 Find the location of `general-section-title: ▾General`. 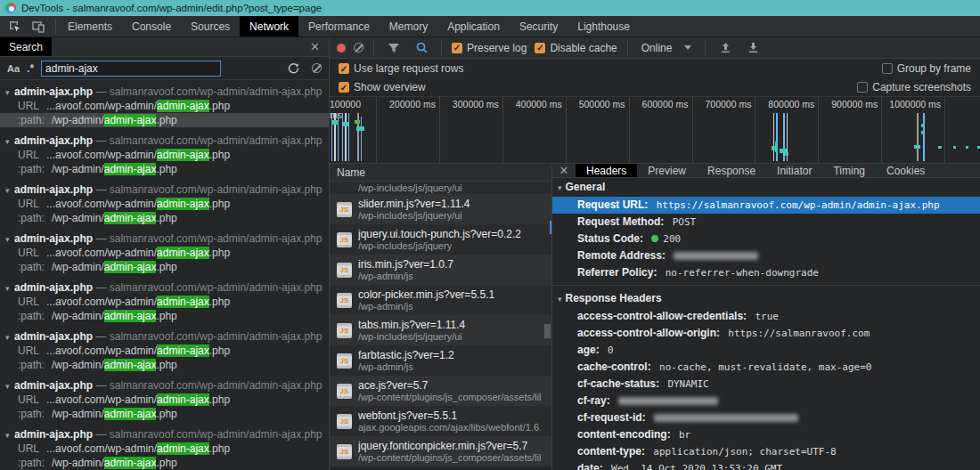

general-section-title: ▾General is located at coordinates (766, 187).